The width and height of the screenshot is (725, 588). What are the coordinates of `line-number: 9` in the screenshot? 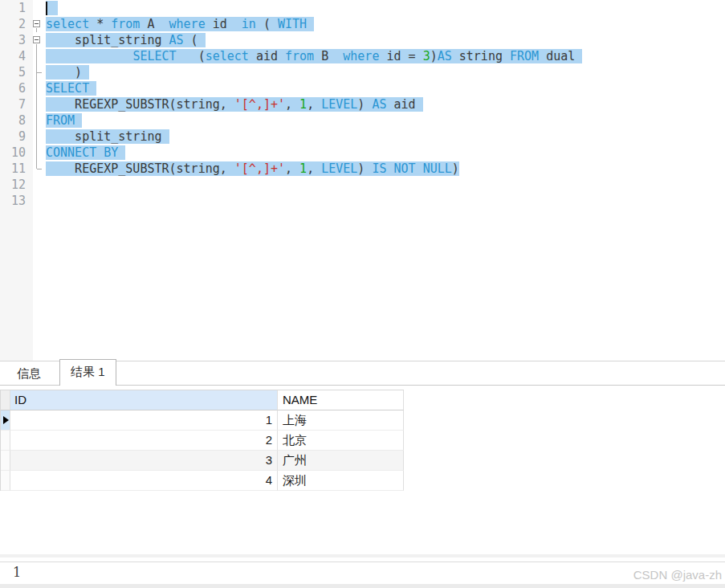 It's located at (15, 137).